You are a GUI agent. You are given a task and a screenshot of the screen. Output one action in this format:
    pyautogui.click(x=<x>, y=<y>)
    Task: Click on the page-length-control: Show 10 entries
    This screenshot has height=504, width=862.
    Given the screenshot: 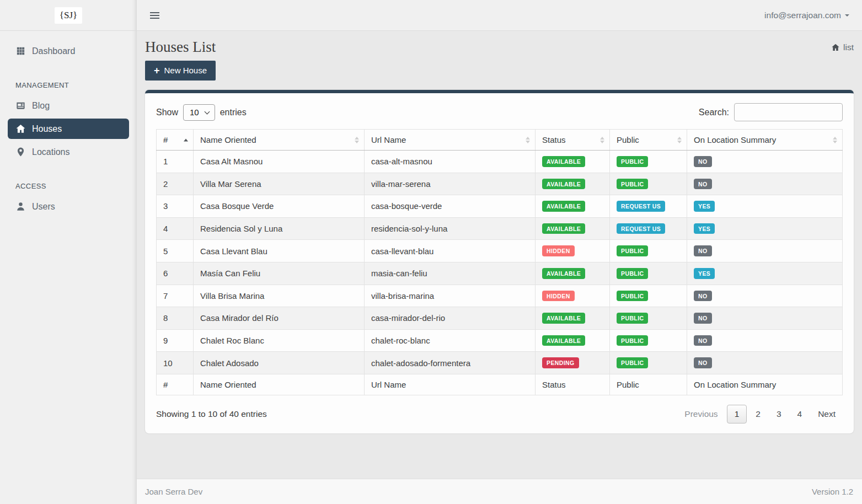 What is the action you would take?
    pyautogui.click(x=201, y=112)
    